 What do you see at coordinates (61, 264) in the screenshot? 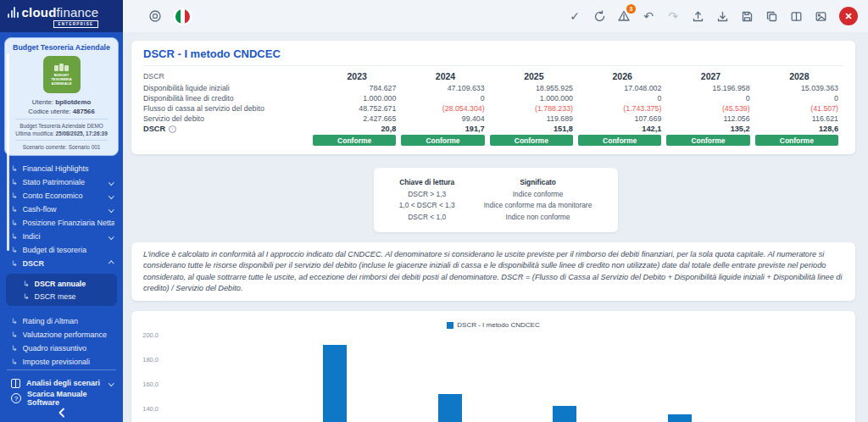
I see `sidebar-item-dscr: ↳DSCR` at bounding box center [61, 264].